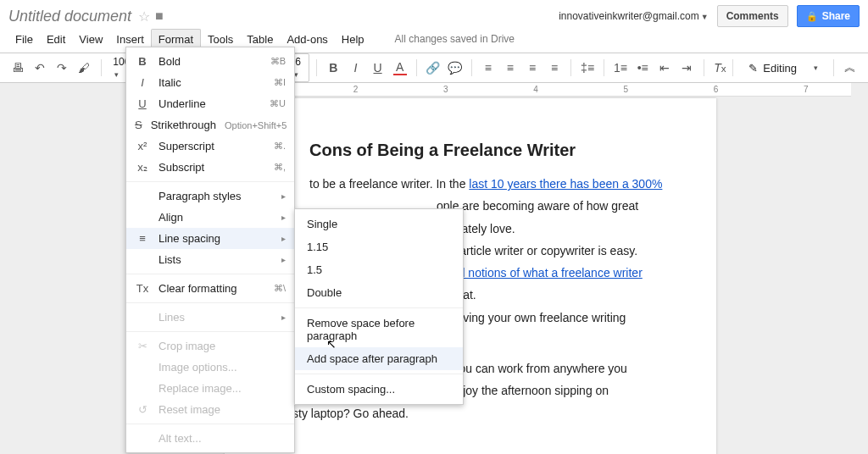 Image resolution: width=868 pixels, height=454 pixels. I want to click on redo-icon: ↷, so click(62, 68).